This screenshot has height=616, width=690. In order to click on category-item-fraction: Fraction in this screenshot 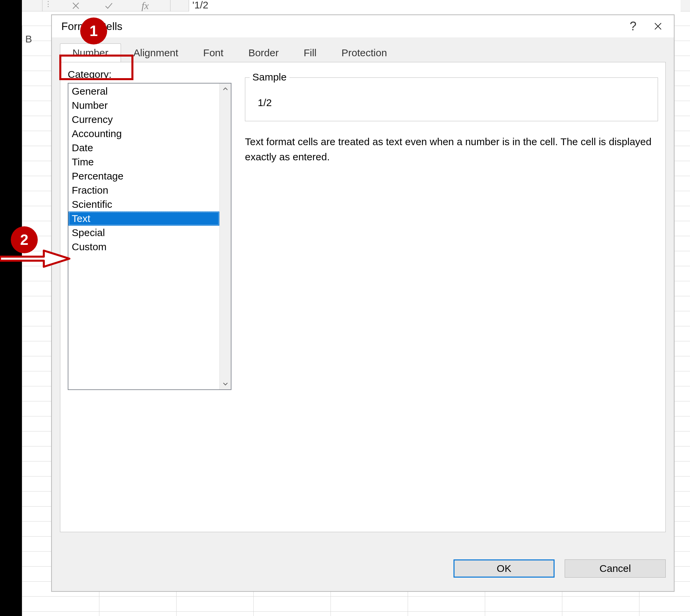, I will do `click(144, 190)`.